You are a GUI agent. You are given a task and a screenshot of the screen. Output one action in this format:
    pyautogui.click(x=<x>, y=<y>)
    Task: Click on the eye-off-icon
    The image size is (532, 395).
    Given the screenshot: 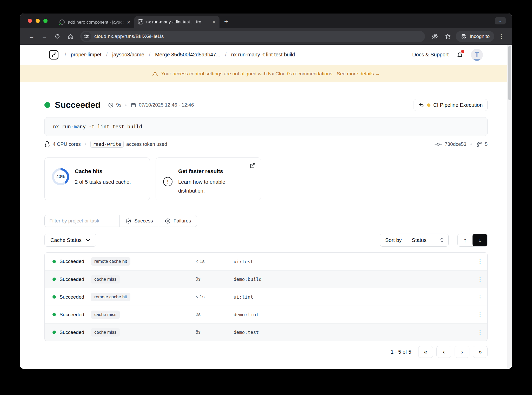 What is the action you would take?
    pyautogui.click(x=435, y=36)
    